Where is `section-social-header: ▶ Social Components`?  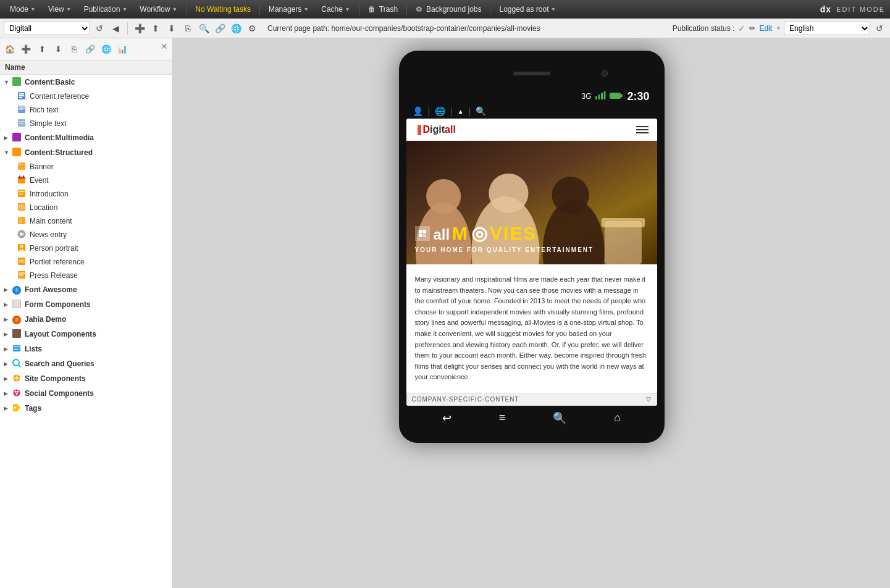
section-social-header: ▶ Social Components is located at coordinates (86, 393).